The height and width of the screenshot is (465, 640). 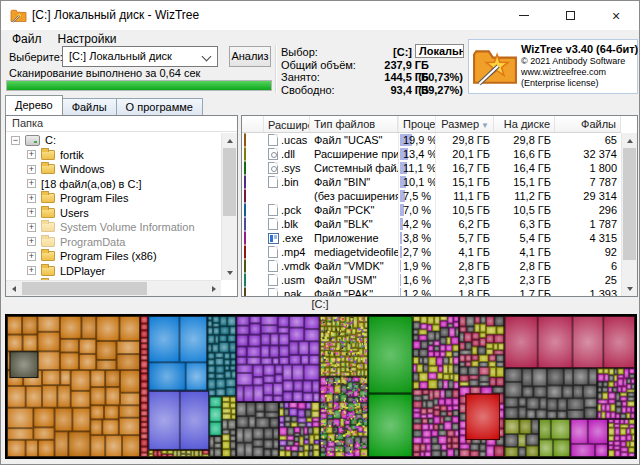 What do you see at coordinates (432, 210) in the screenshot?
I see `table-row: .pckФайл "PCK"7,0 %10,5 ГБ10,5 ГБ296` at bounding box center [432, 210].